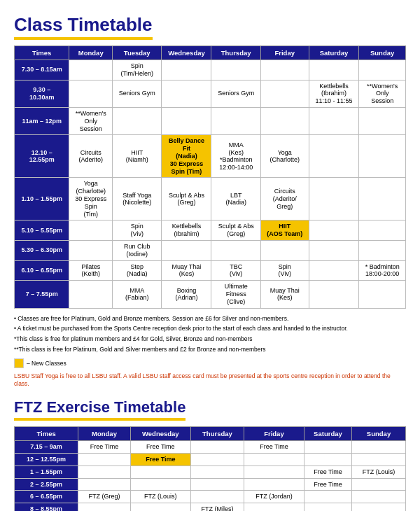 This screenshot has width=420, height=511. I want to click on col-header-times: Times, so click(42, 53).